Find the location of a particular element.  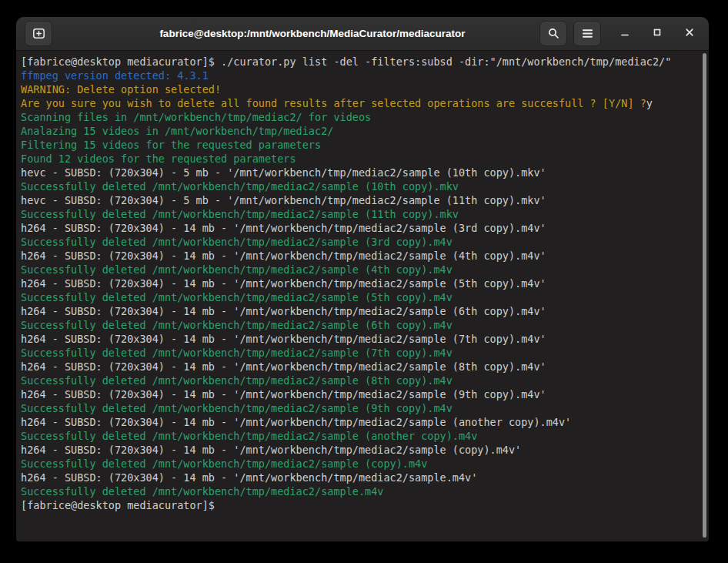

terminal-text-segment: ffmpeg version detected: 4.3.1 is located at coordinates (115, 75).